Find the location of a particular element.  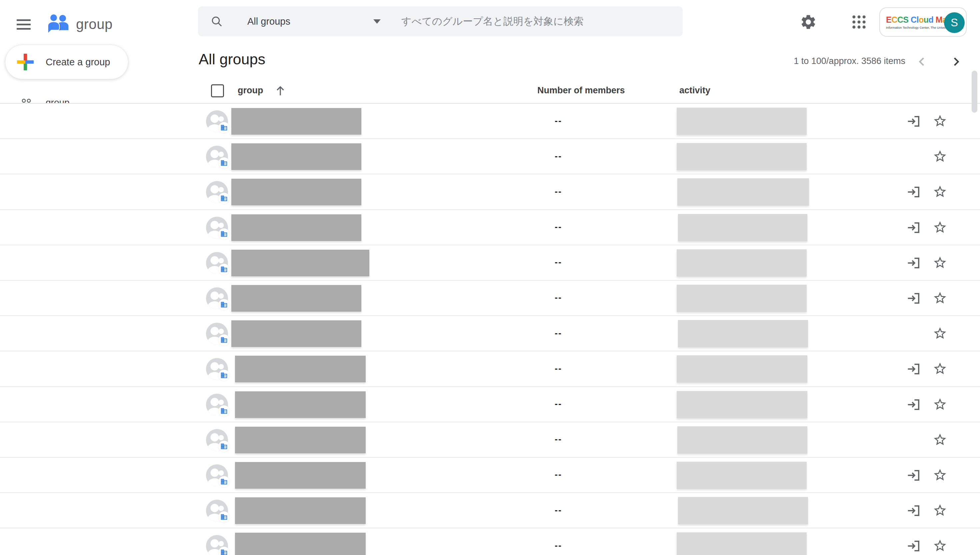

avatar: S is located at coordinates (954, 23).